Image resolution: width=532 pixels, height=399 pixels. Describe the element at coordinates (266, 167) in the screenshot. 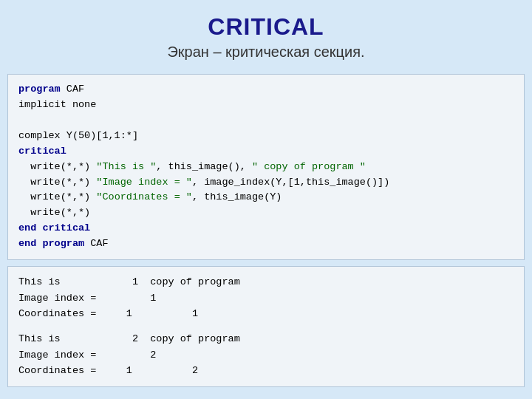

I see `code-line-5: write(*,*) "This is ", this_image(), " c…` at that location.